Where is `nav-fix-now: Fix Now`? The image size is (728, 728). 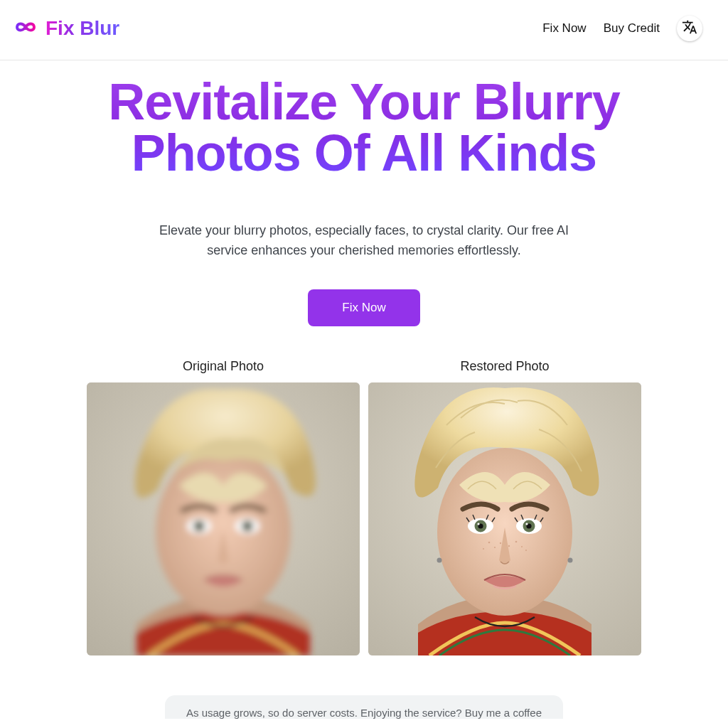
nav-fix-now: Fix Now is located at coordinates (564, 28).